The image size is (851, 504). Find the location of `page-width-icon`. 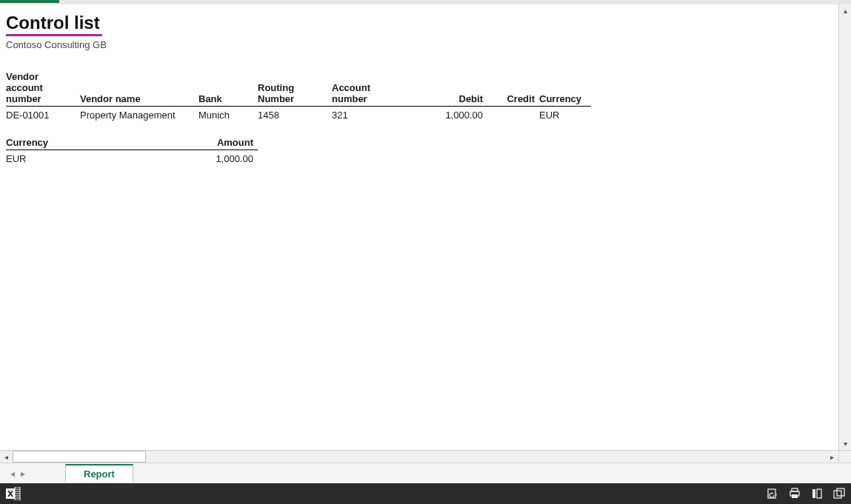

page-width-icon is located at coordinates (817, 494).